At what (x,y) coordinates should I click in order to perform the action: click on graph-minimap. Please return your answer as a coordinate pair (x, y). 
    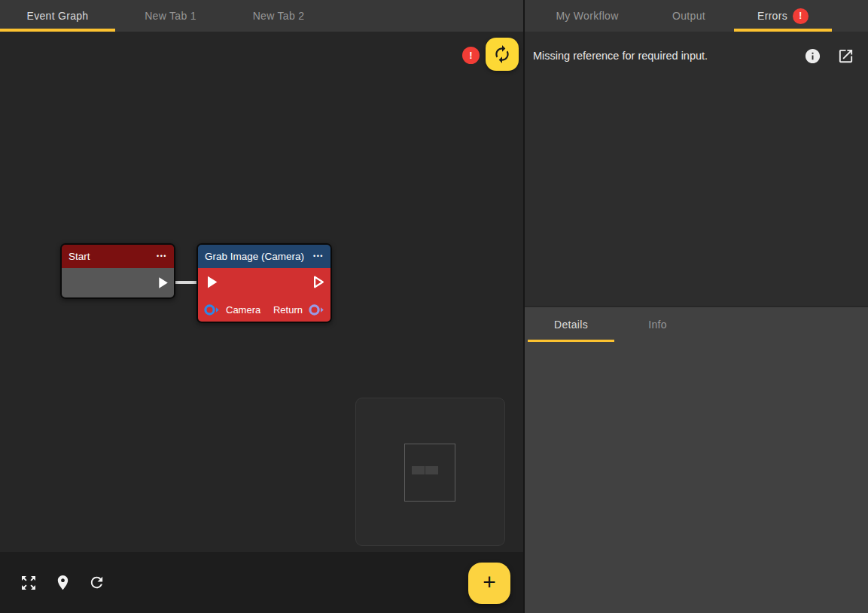
    Looking at the image, I should click on (431, 471).